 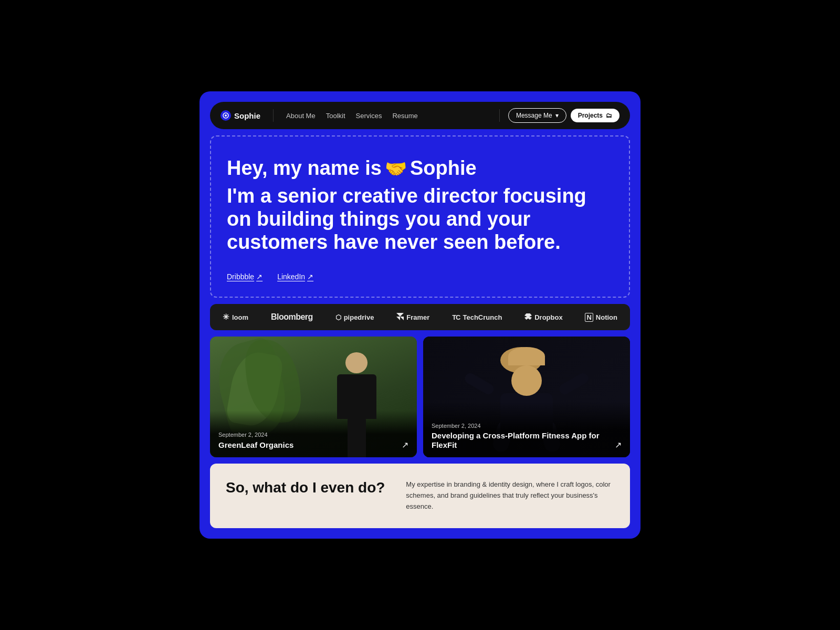 What do you see at coordinates (528, 317) in the screenshot?
I see `dropbox-icon` at bounding box center [528, 317].